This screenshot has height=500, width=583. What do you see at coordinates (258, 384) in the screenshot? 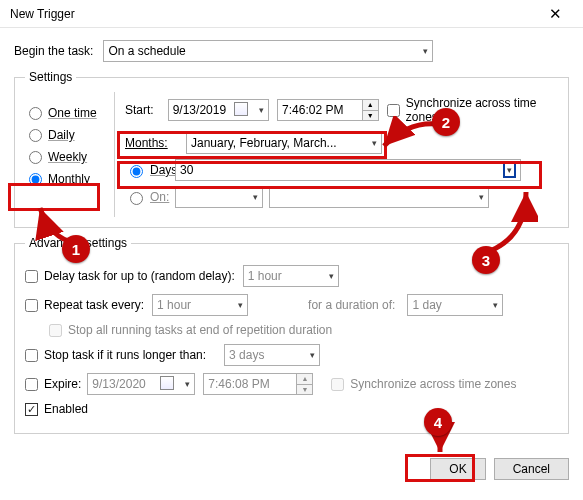
I see `expire-time-field: 7:46:08 PM ▲▼` at bounding box center [258, 384].